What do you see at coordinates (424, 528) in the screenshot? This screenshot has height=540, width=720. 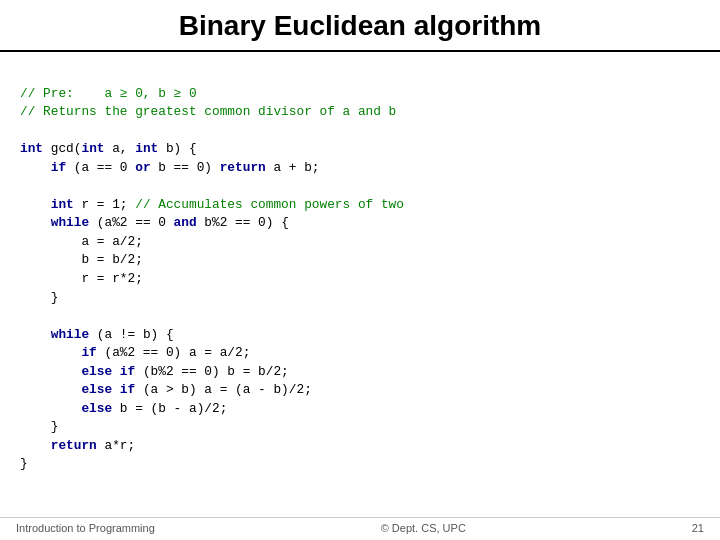 I see `footer-center: © Dept. CS, UPC` at bounding box center [424, 528].